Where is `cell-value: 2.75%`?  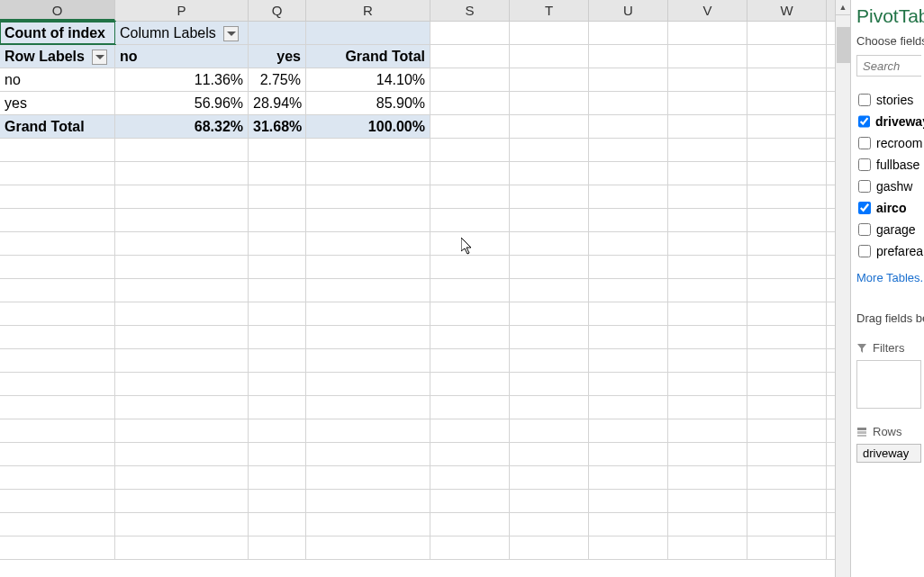
cell-value: 2.75% is located at coordinates (277, 79).